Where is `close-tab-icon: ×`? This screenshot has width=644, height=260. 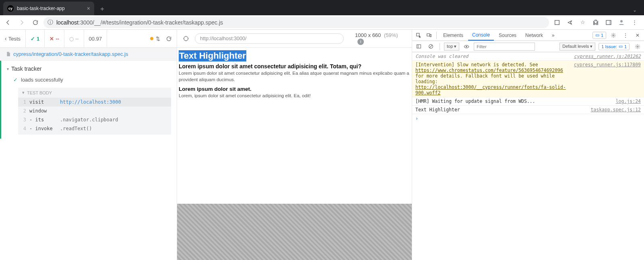 close-tab-icon: × is located at coordinates (89, 8).